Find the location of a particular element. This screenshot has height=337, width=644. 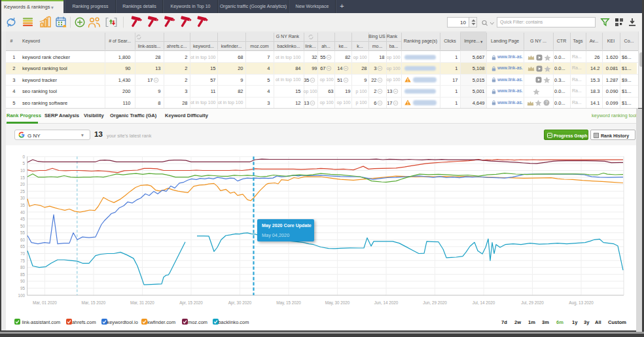

svg-text: 5 is located at coordinates (24, 164).